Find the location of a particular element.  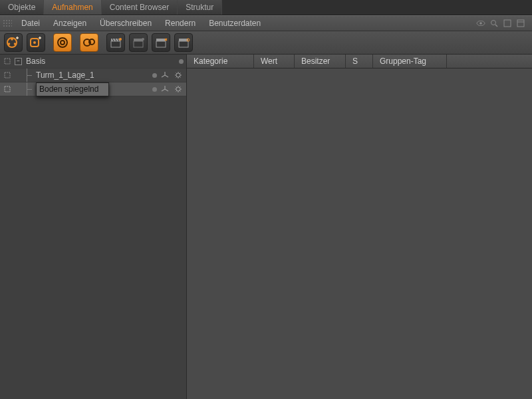

expander-minus-icon: − is located at coordinates (19, 61).